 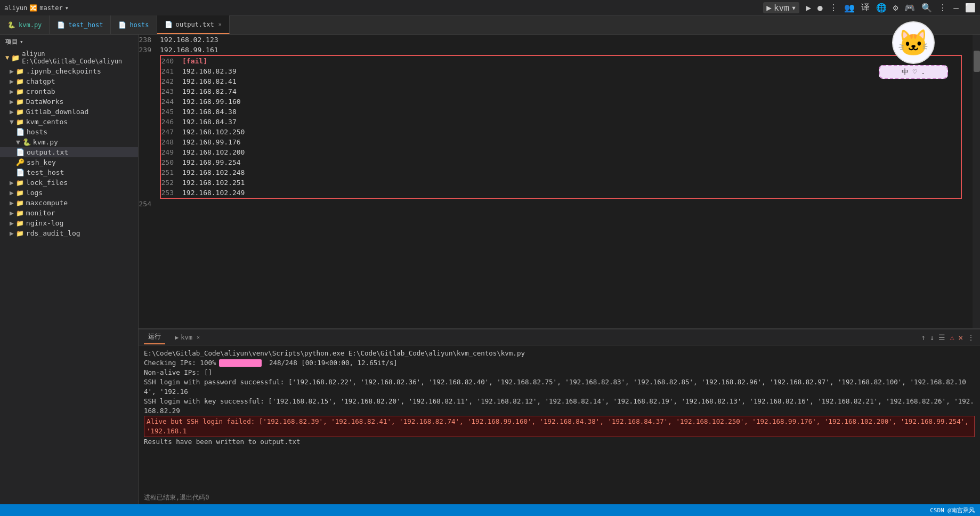 What do you see at coordinates (155, 337) in the screenshot?
I see `terminal-tab-run: 运行` at bounding box center [155, 337].